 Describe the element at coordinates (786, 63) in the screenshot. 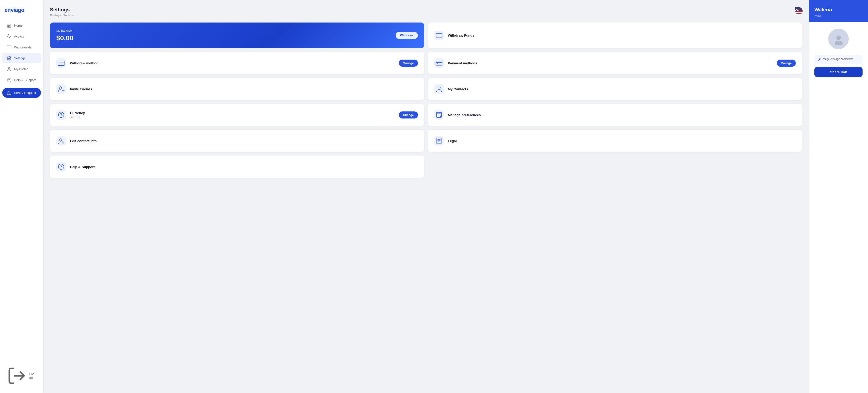

I see `payment-methods-manage-button: Manage` at that location.